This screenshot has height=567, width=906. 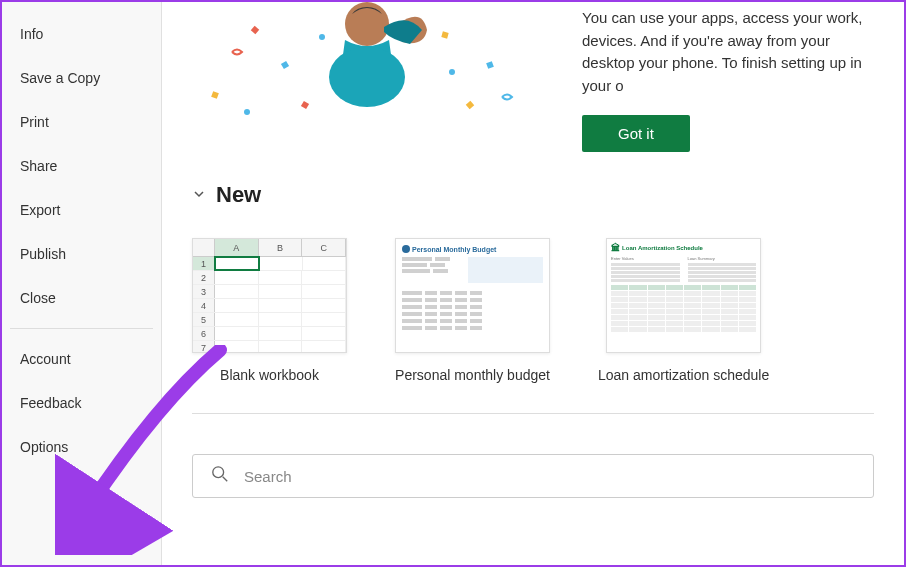 What do you see at coordinates (636, 134) in the screenshot?
I see `got-it-button: Got it` at bounding box center [636, 134].